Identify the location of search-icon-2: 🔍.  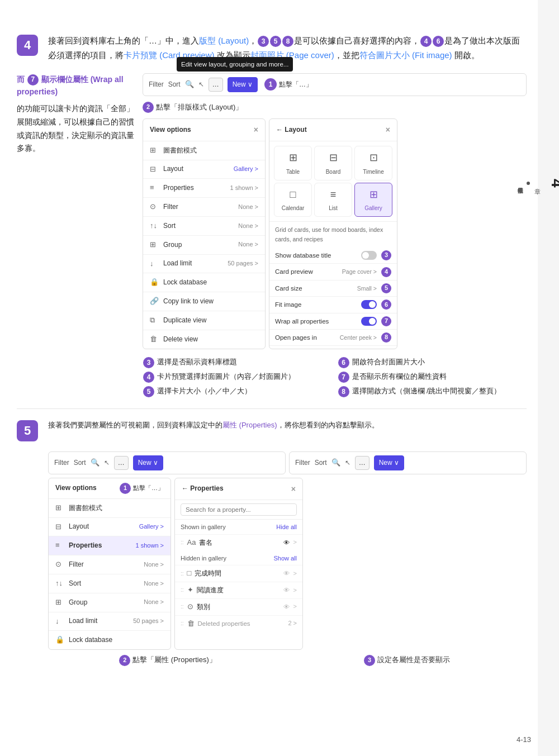
(95, 463).